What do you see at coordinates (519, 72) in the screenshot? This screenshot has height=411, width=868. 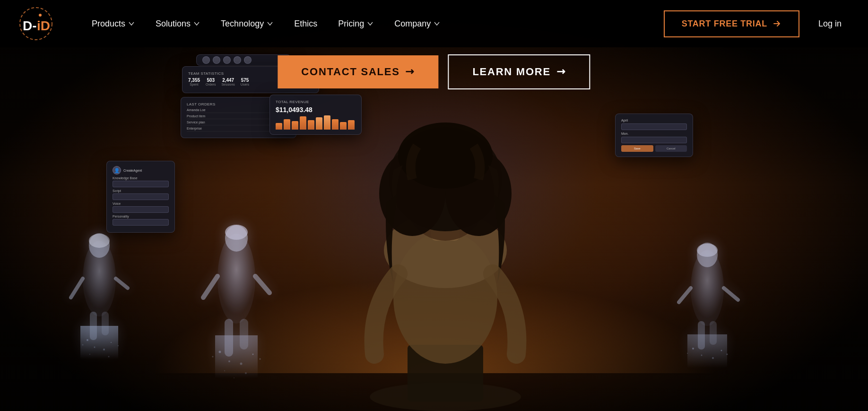 I see `learn-more-button: LEARN MORE ↗` at bounding box center [519, 72].